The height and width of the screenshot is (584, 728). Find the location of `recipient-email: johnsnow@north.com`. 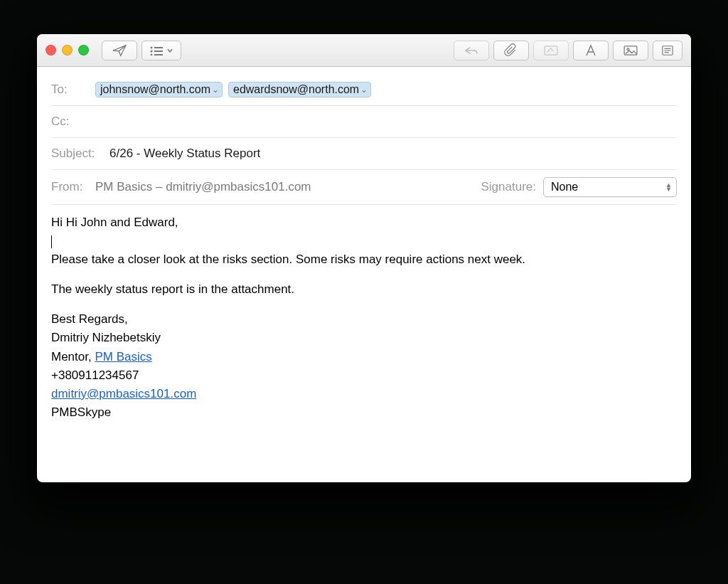

recipient-email: johnsnow@north.com is located at coordinates (155, 90).